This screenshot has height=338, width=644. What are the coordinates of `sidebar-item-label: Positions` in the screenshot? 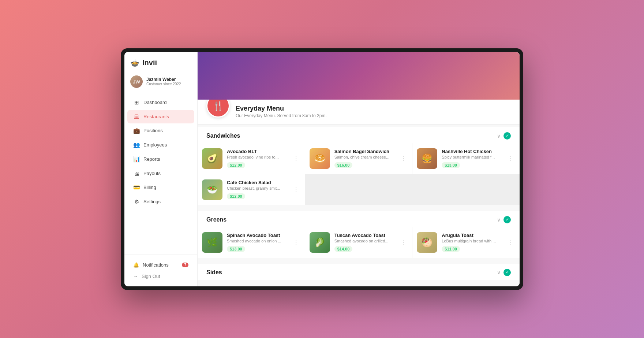 It's located at (153, 130).